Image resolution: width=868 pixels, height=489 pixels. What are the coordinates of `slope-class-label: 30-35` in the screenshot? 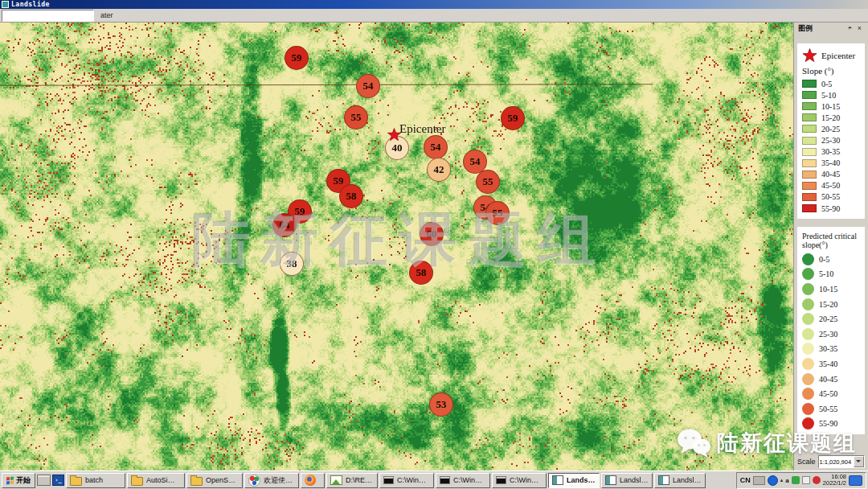 It's located at (831, 151).